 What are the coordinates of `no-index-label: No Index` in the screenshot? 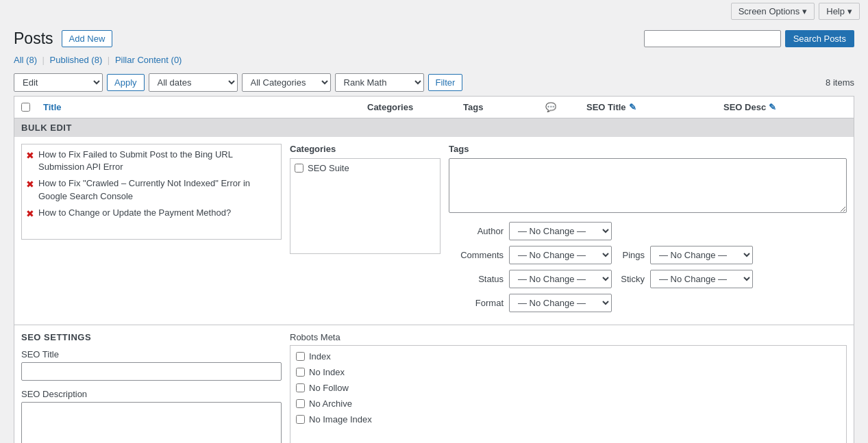 It's located at (327, 372).